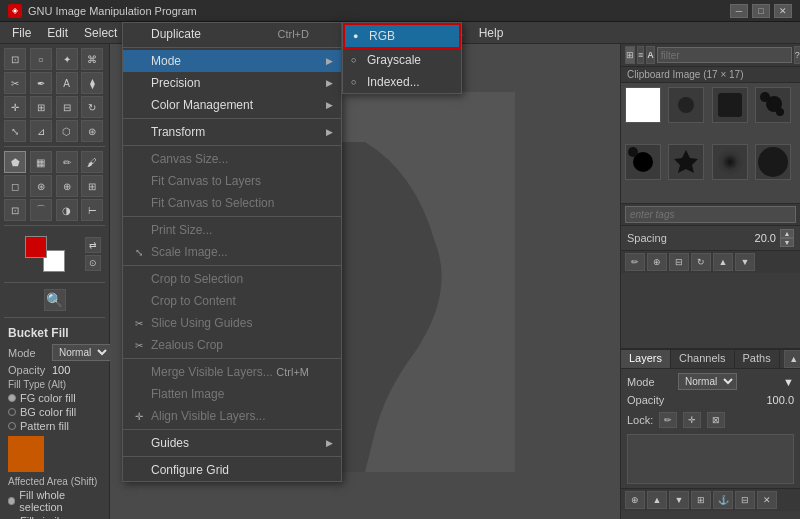 This screenshot has height=519, width=800. Describe the element at coordinates (22, 33) in the screenshot. I see `menu-file: File` at that location.